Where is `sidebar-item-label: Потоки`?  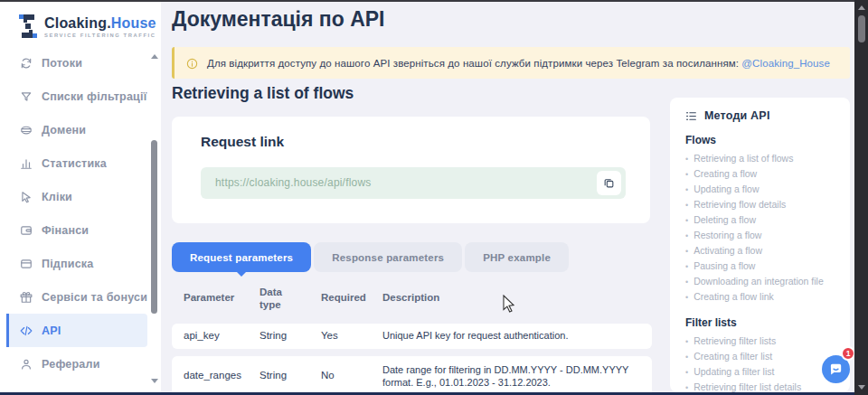 sidebar-item-label: Потоки is located at coordinates (61, 63).